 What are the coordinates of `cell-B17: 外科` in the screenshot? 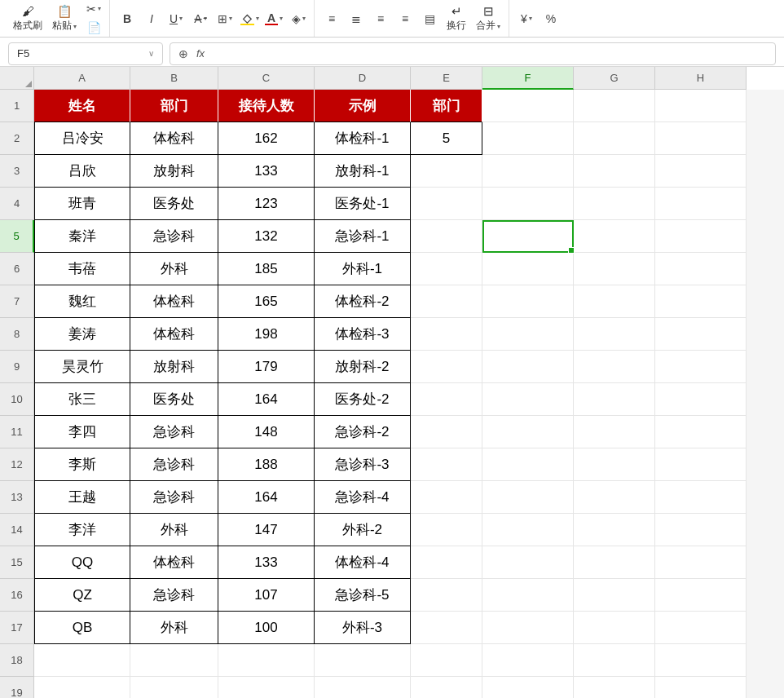 It's located at (174, 628).